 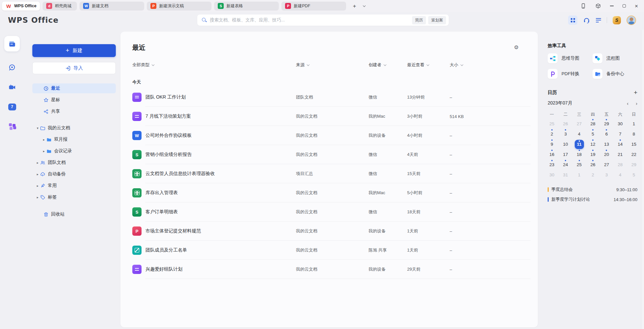 What do you see at coordinates (579, 144) in the screenshot?
I see `calendar-day: 11` at bounding box center [579, 144].